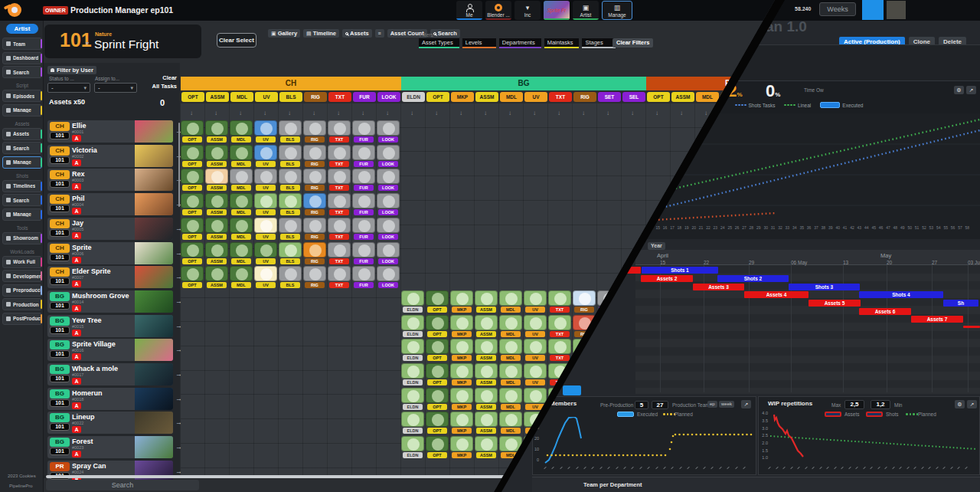  I want to click on task-cell-elder-sprite-bls: BLS, so click(290, 277).